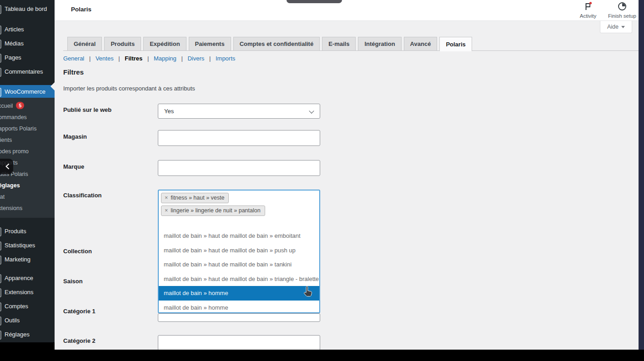 This screenshot has height=361, width=644. What do you see at coordinates (196, 307) in the screenshot?
I see `dropdown-option-label: maillot de bain » homme` at bounding box center [196, 307].